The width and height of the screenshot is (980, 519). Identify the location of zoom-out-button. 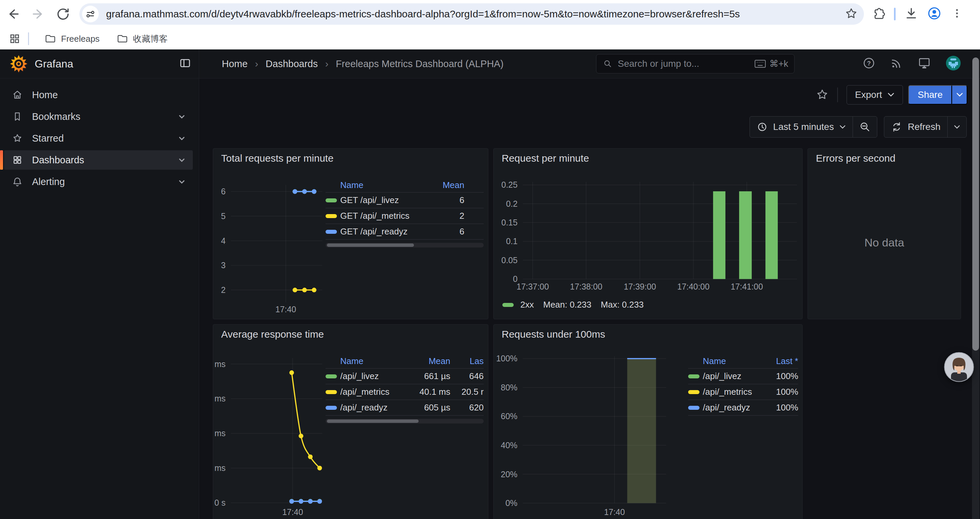
(865, 127).